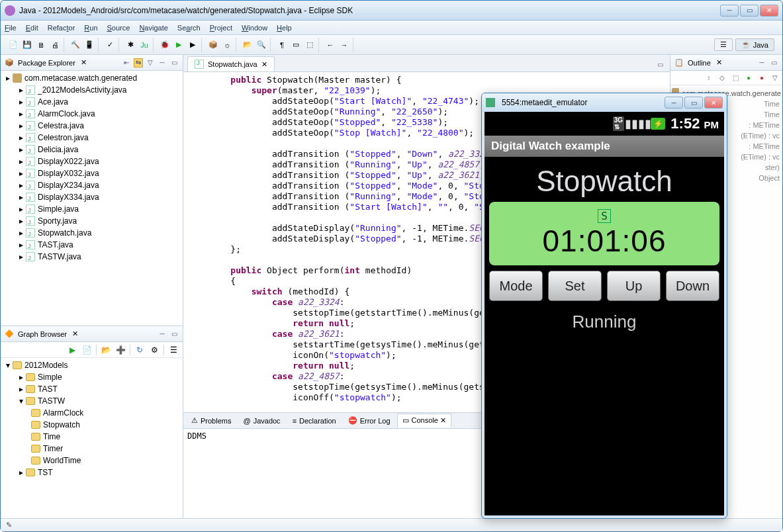 The height and width of the screenshot is (532, 783). Describe the element at coordinates (119, 28) in the screenshot. I see `menu-source: Source` at that location.